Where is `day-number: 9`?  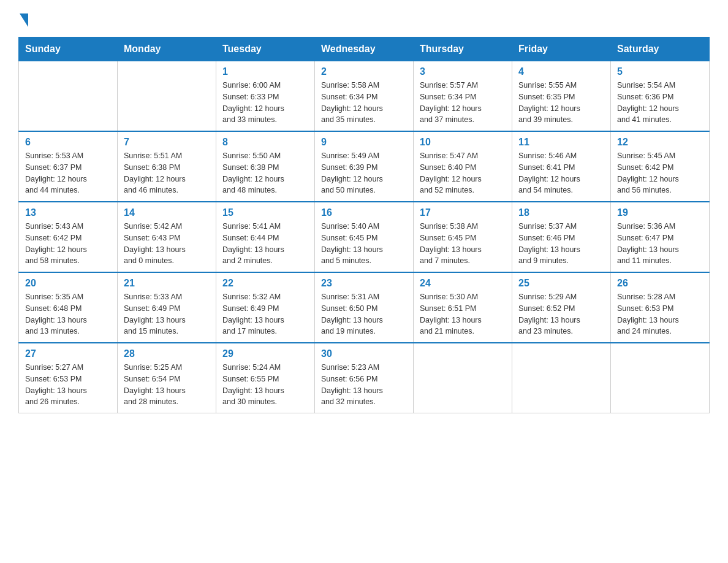 day-number: 9 is located at coordinates (364, 142).